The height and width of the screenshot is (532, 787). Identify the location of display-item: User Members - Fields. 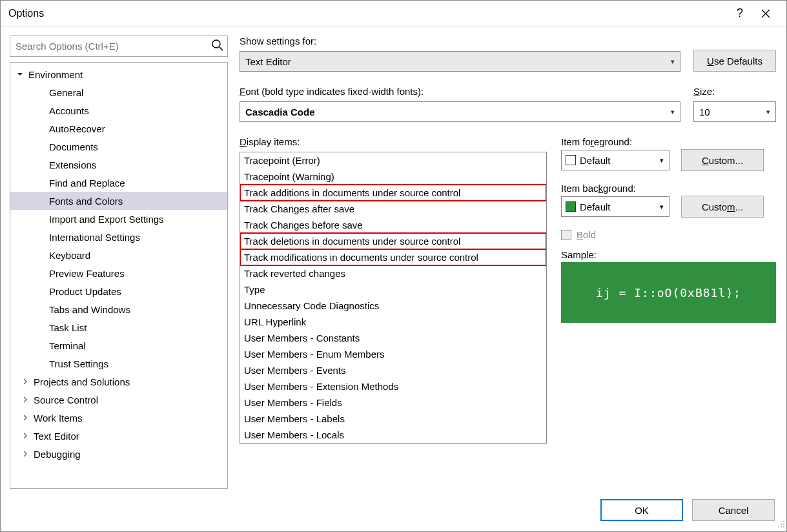
(393, 403).